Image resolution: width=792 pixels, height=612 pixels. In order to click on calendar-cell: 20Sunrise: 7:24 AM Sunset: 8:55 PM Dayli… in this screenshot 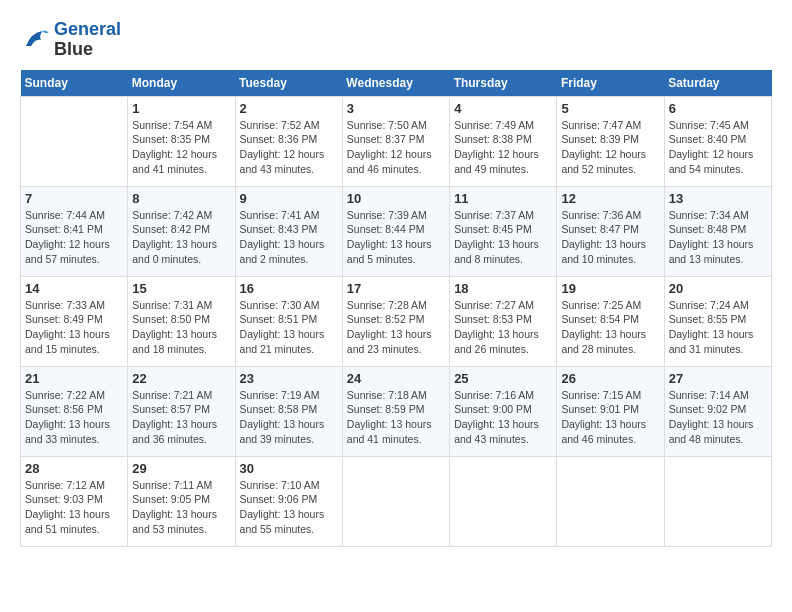, I will do `click(718, 321)`.